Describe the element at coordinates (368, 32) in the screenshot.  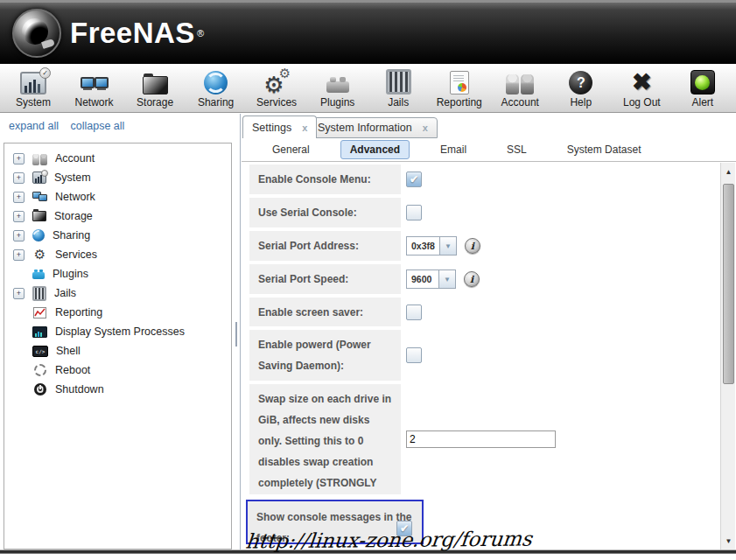
I see `app-header: FreeNAS ®` at that location.